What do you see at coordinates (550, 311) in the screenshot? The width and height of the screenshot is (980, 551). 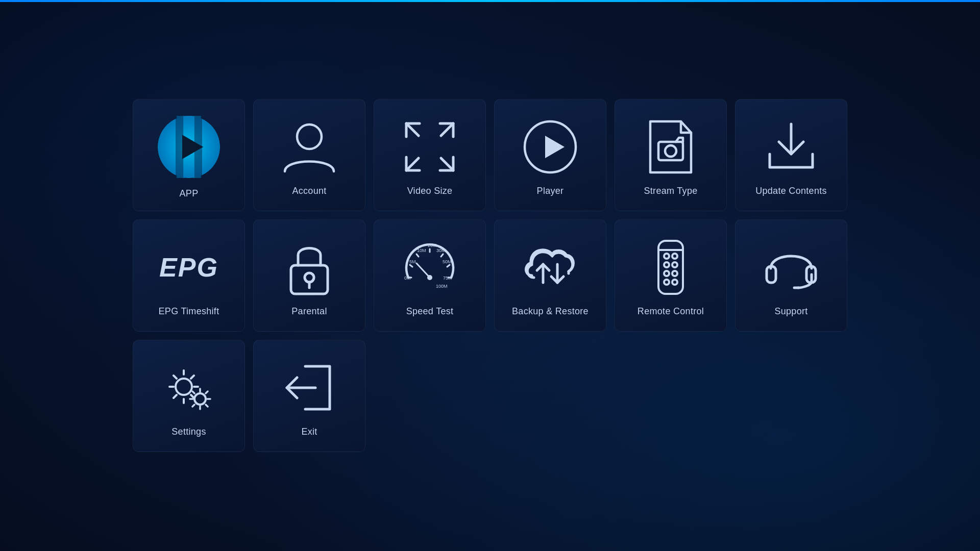 I see `backup-restore-label: Backup & Restore` at bounding box center [550, 311].